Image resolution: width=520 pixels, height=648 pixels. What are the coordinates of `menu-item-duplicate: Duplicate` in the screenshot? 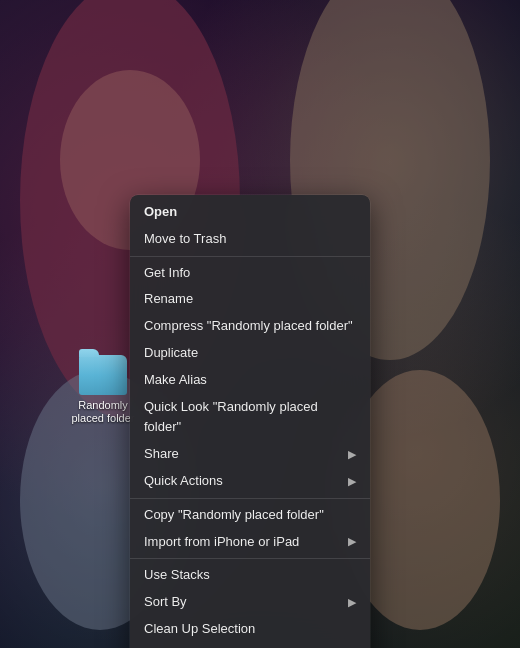 It's located at (250, 354).